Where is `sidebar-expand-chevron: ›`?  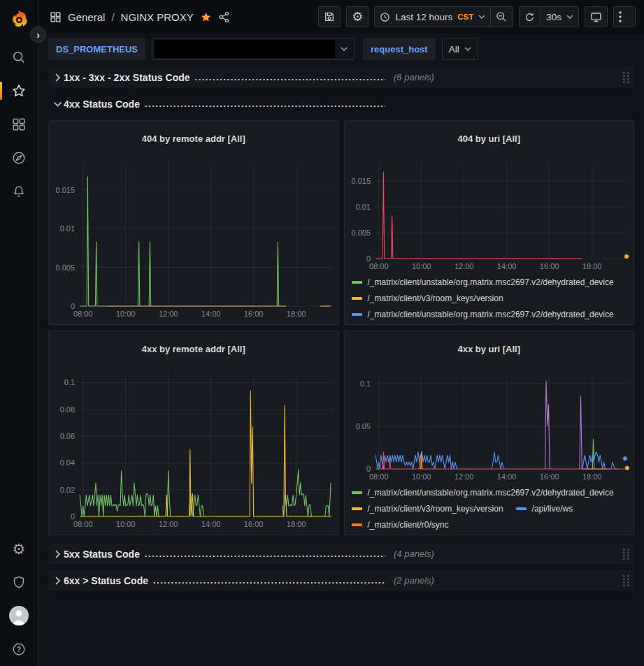 sidebar-expand-chevron: › is located at coordinates (38, 35).